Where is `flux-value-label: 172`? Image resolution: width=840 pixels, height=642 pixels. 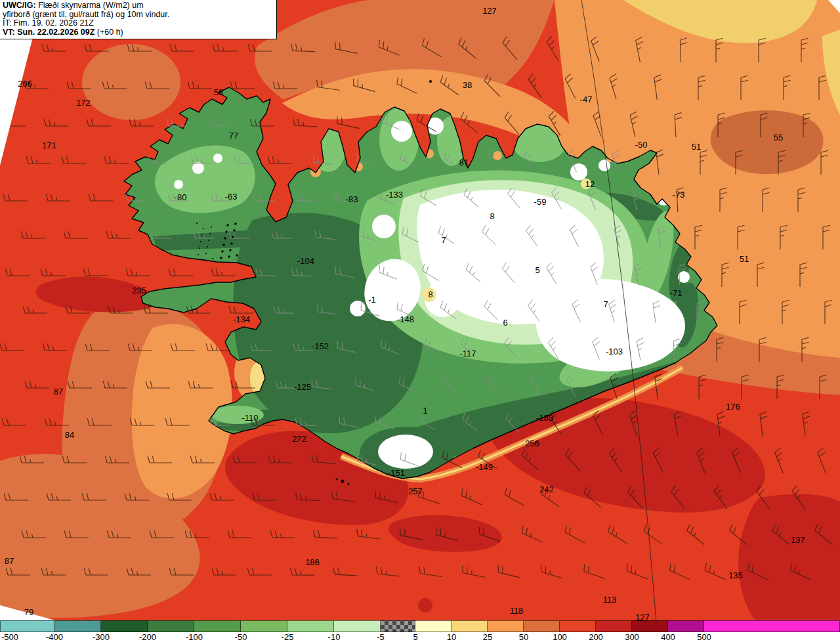
flux-value-label: 172 is located at coordinates (83, 102).